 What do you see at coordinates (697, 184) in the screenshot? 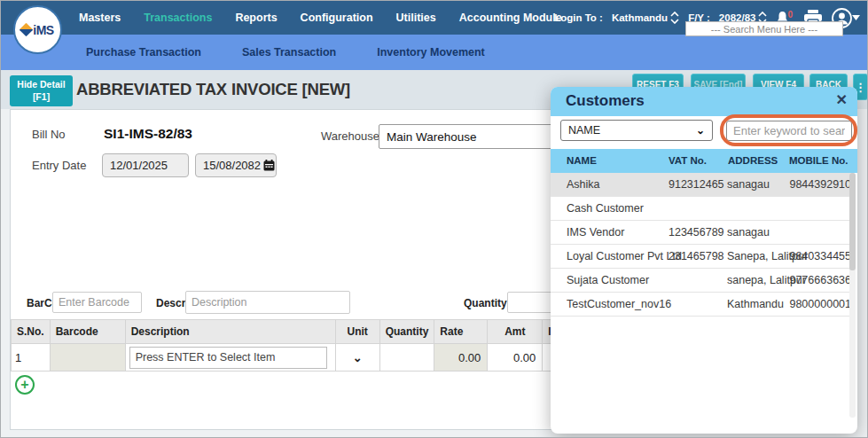
I see `customer-vat: 912312465` at bounding box center [697, 184].